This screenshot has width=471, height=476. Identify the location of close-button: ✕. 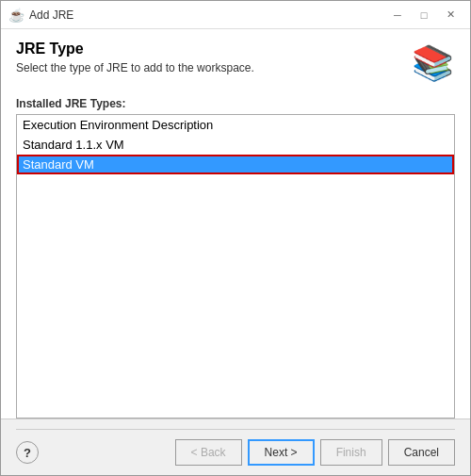
(450, 15).